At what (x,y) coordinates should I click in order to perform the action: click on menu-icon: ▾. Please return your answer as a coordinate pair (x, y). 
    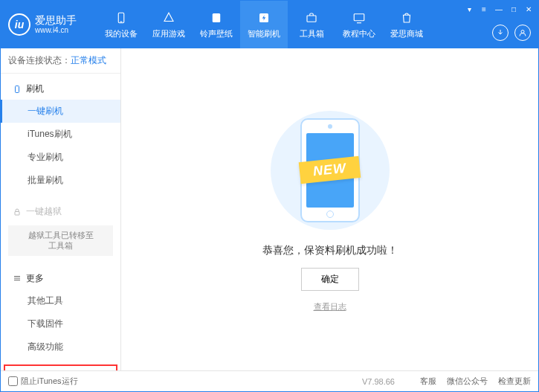
    Looking at the image, I should click on (469, 9).